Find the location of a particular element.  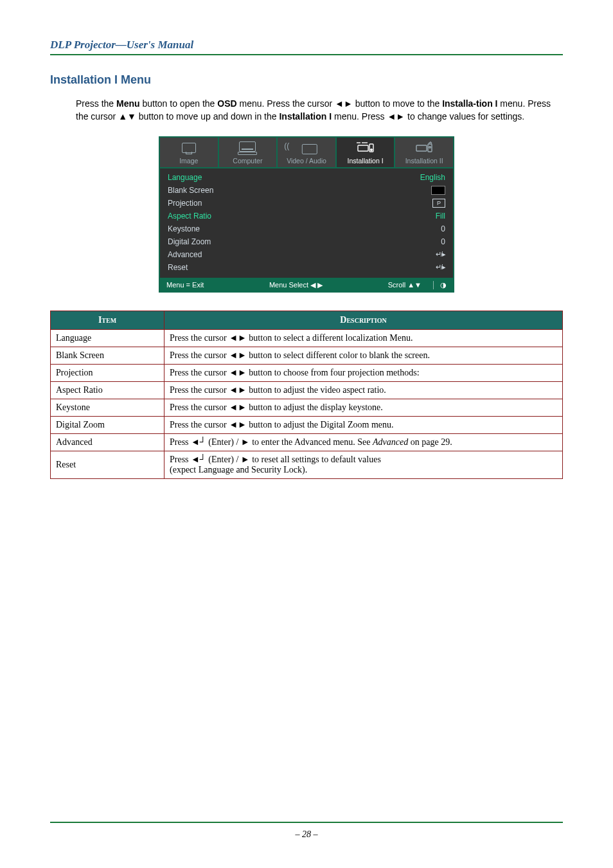

osd-tab-computer: Computer is located at coordinates (249, 152).